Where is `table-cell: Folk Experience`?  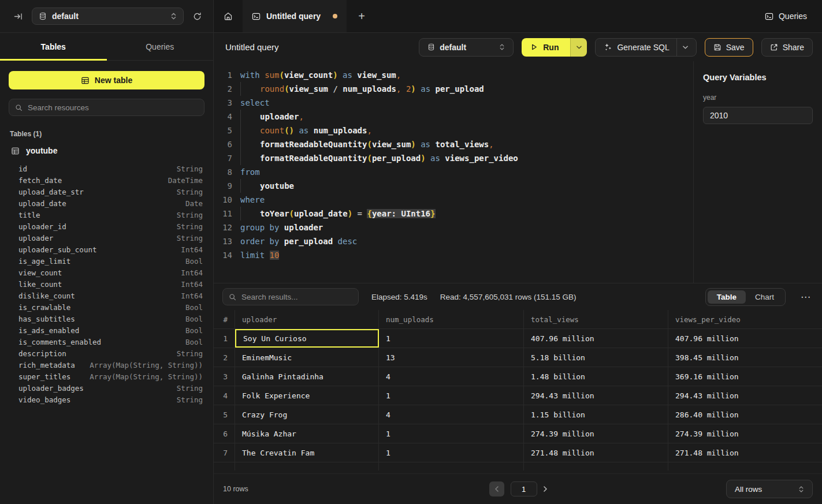
table-cell: Folk Experience is located at coordinates (307, 395).